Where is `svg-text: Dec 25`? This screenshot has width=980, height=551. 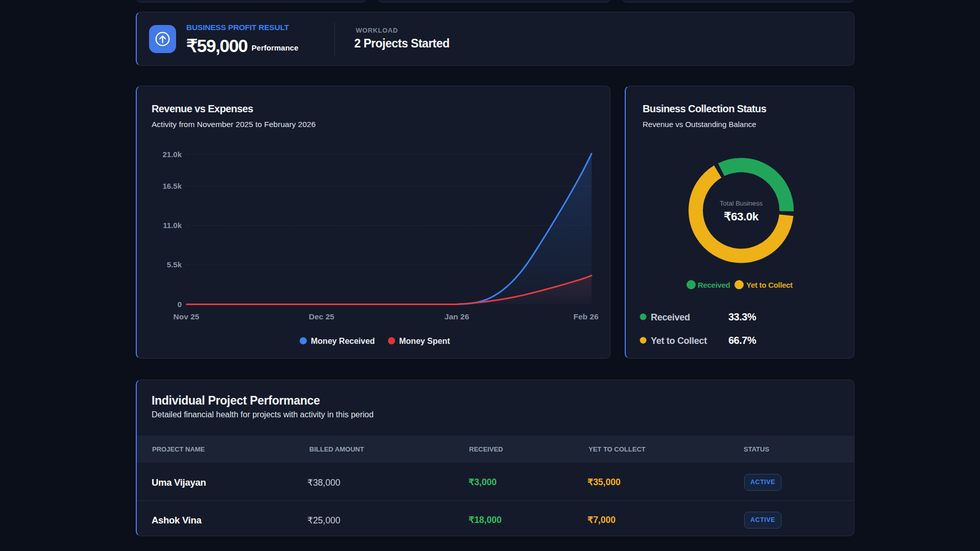 svg-text: Dec 25 is located at coordinates (322, 316).